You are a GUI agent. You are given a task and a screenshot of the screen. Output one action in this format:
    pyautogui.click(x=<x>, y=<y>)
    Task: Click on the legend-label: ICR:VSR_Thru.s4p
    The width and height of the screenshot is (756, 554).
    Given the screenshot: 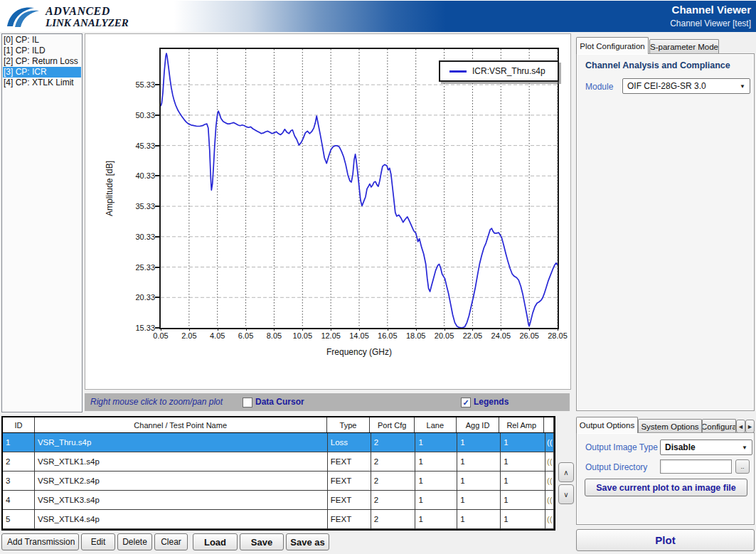 What is the action you would take?
    pyautogui.click(x=509, y=71)
    